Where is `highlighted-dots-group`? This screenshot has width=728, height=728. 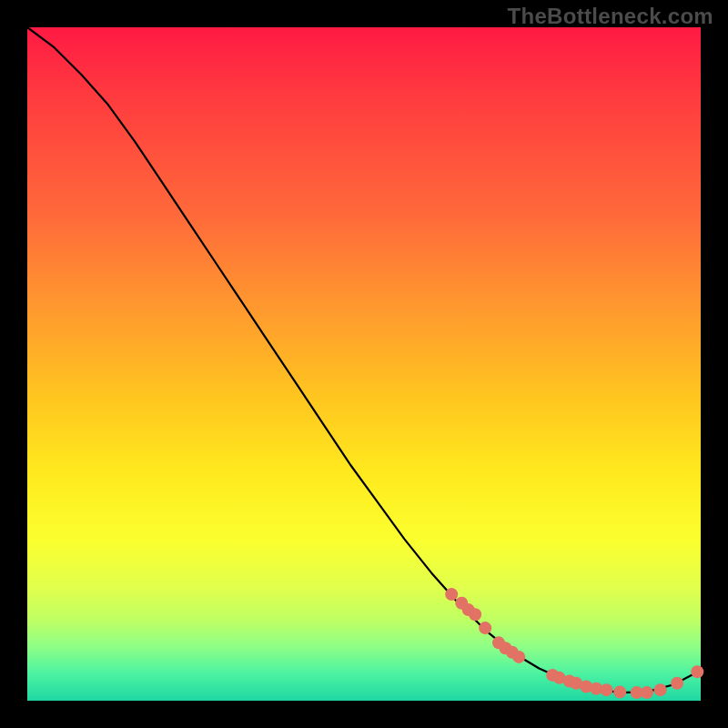 highlighted-dots-group is located at coordinates (574, 643).